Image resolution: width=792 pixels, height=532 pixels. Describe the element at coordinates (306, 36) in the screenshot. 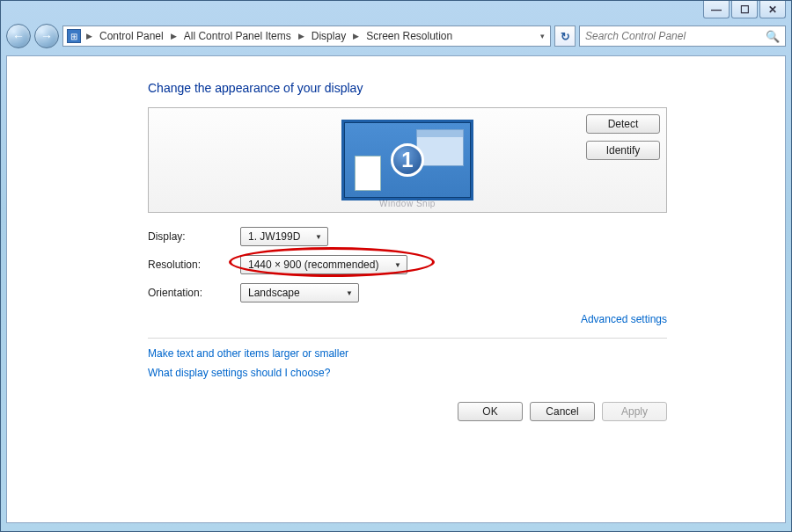

I see `address-bar: ⊞ ▶ Control Panel ▶ All Control Panel It…` at that location.